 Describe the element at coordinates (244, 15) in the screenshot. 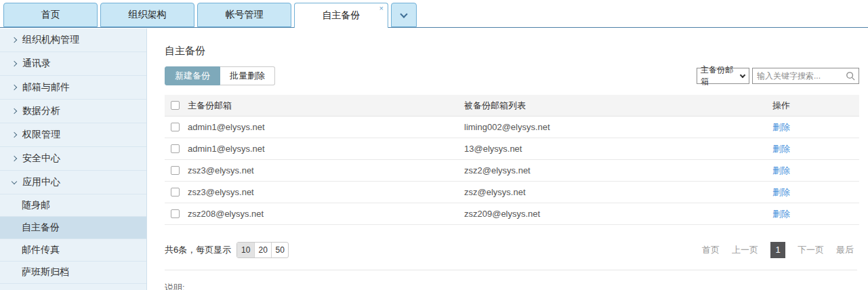

I see `tab-accounts: 帐号管理` at that location.